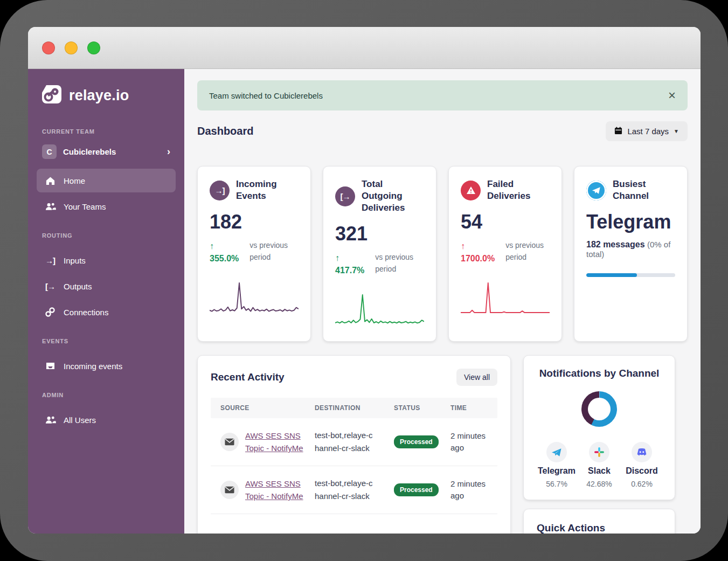  I want to click on stat-title: Total Outgoing Deliveries, so click(393, 196).